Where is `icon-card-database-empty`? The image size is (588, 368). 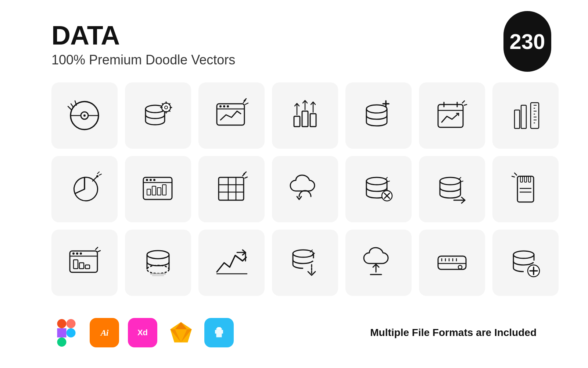
icon-card-database-empty is located at coordinates (158, 263).